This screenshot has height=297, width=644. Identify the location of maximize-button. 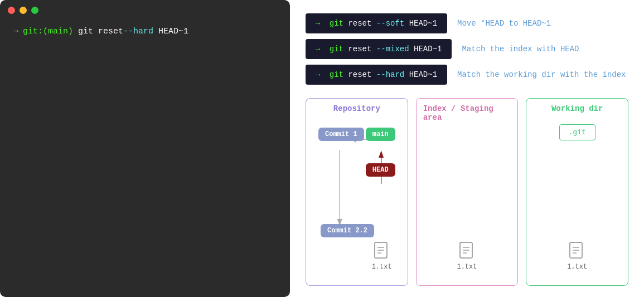
(35, 10).